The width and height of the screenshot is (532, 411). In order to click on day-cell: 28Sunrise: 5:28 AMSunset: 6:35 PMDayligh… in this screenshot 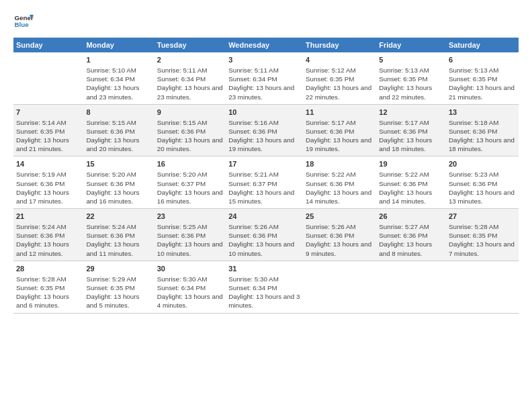, I will do `click(48, 287)`.